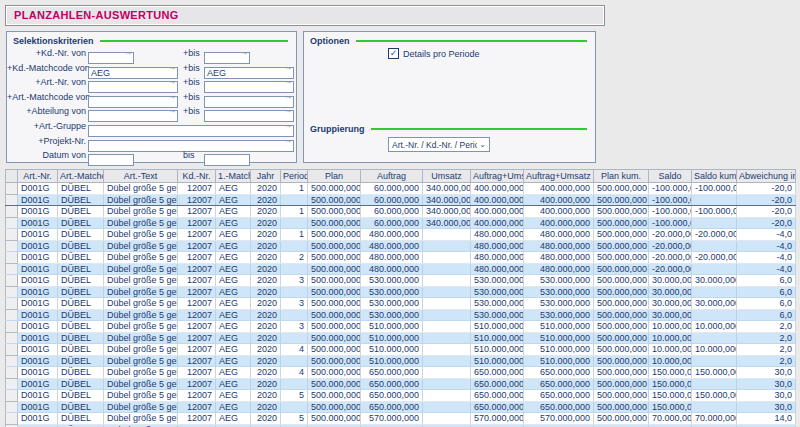 Image resolution: width=800 pixels, height=427 pixels. I want to click on cell-saldo-kum: 10.000,000, so click(714, 327).